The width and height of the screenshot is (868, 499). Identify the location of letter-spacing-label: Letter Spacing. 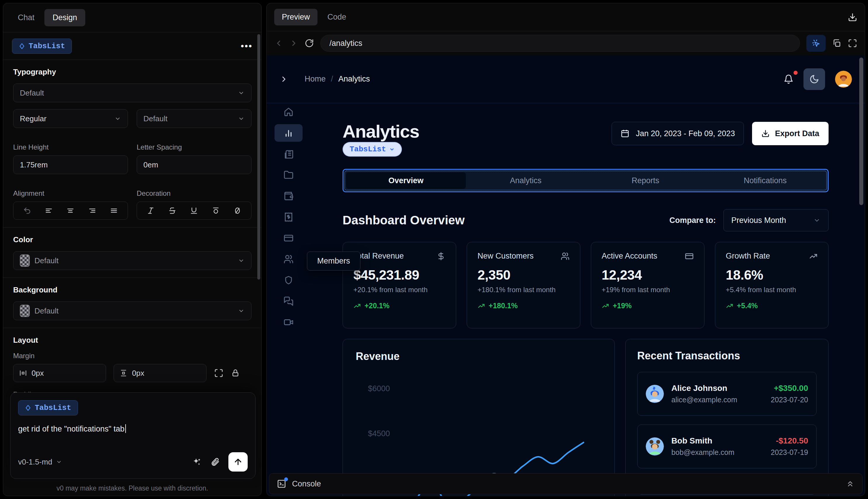
(194, 147).